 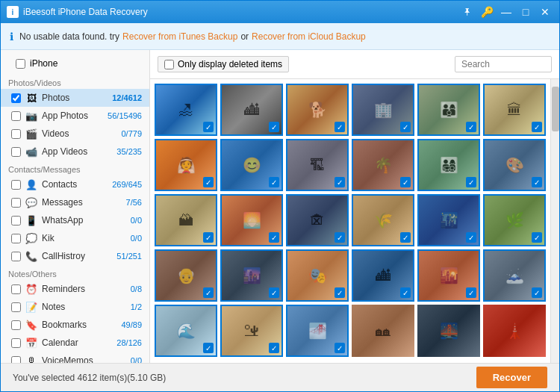 I want to click on title-bar: i iBeesoft iPhone Data Recovery 🖈 🔑 — □ …, so click(x=280, y=12).